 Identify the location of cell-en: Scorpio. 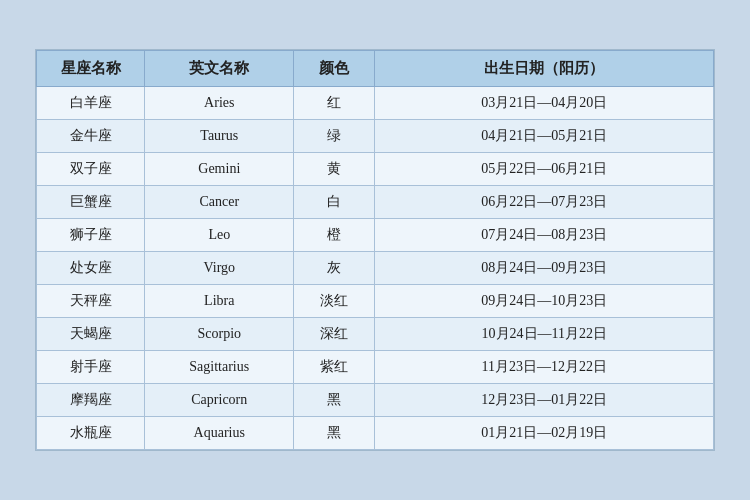
(220, 334).